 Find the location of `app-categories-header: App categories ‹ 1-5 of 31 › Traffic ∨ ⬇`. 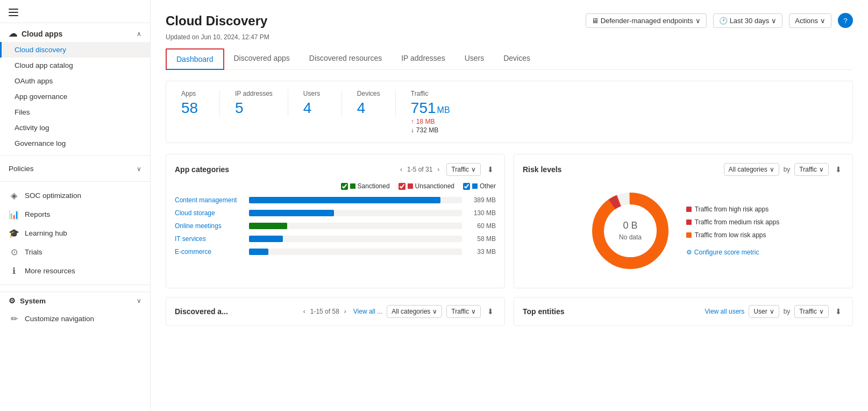

app-categories-header: App categories ‹ 1-5 of 31 › Traffic ∨ ⬇ is located at coordinates (336, 169).